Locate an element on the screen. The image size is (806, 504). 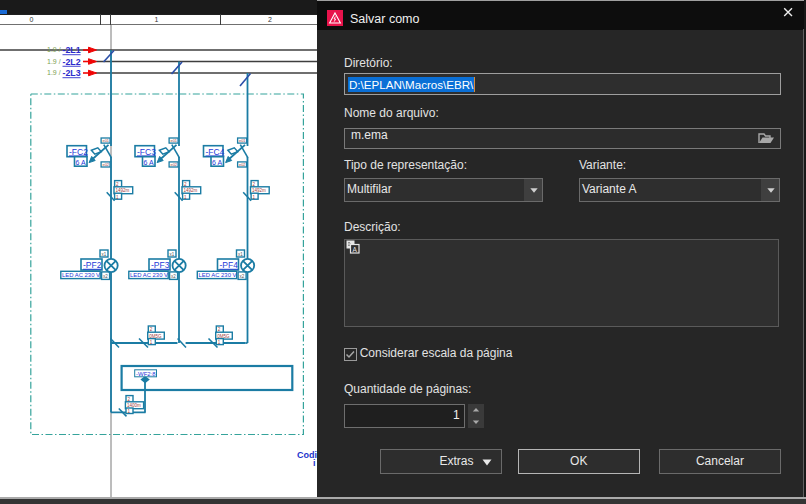
svg-text: i is located at coordinates (314, 463).